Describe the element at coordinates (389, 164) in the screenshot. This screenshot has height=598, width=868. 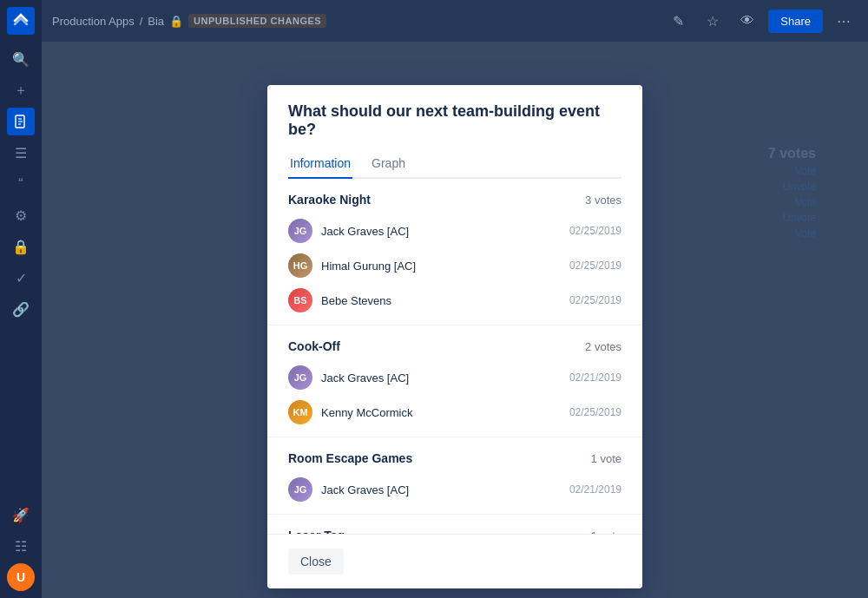
I see `tab-graph: Graph` at that location.